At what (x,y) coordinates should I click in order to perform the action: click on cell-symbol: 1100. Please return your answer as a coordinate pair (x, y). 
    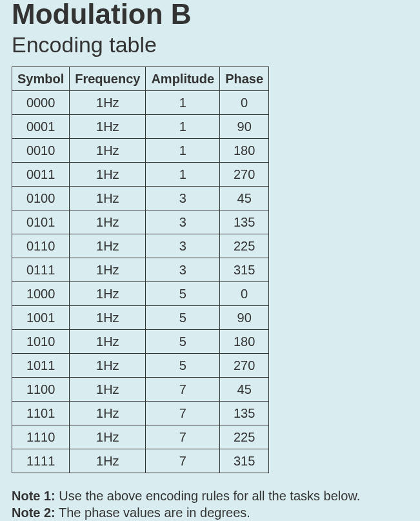
    Looking at the image, I should click on (41, 390).